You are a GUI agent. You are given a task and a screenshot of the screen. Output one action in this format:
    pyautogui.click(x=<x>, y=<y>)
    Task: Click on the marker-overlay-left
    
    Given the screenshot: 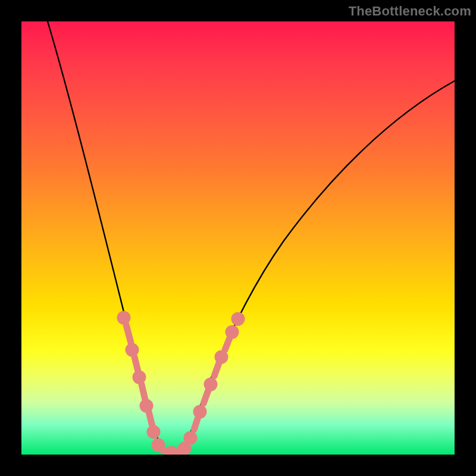 What is the action you would take?
    pyautogui.click(x=139, y=375)
    